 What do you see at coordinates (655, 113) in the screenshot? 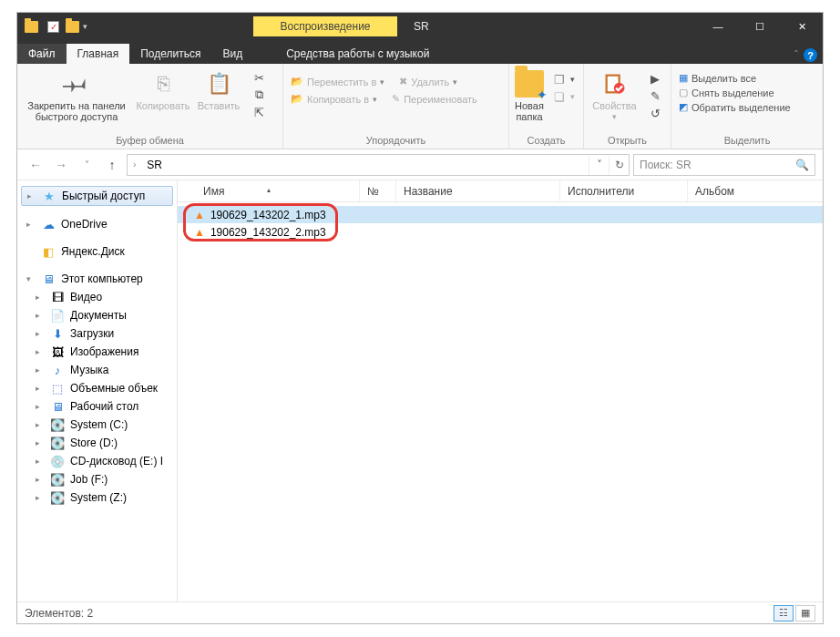
I see `history-icon: ↺` at bounding box center [655, 113].